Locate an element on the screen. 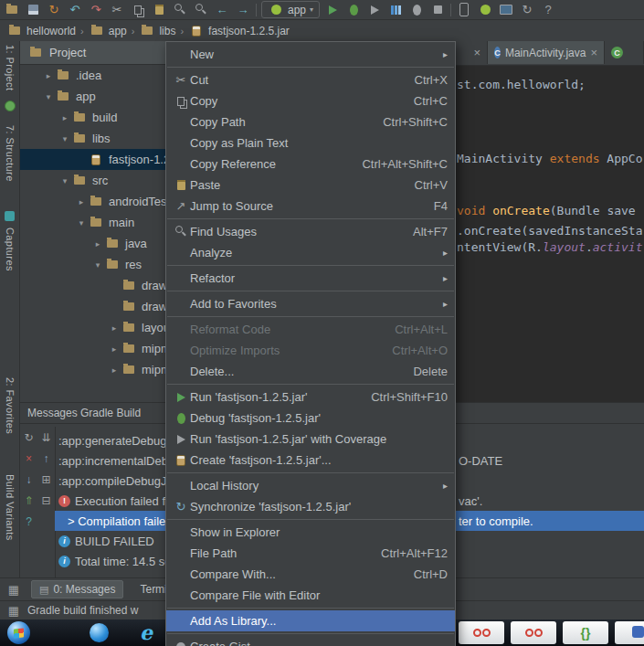 The image size is (644, 646). cut-icon: ✂ is located at coordinates (117, 10).